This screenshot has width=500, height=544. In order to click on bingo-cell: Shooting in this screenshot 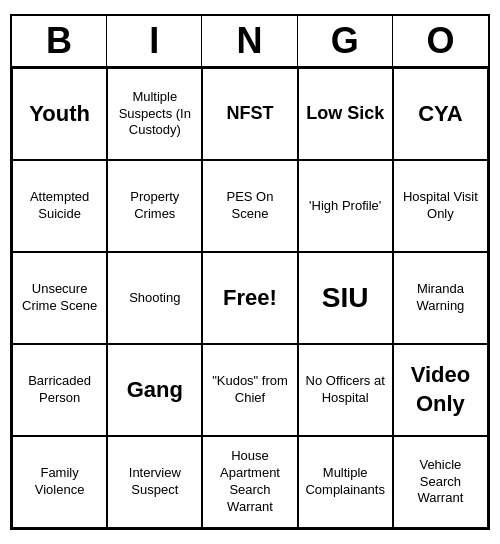, I will do `click(154, 298)`.